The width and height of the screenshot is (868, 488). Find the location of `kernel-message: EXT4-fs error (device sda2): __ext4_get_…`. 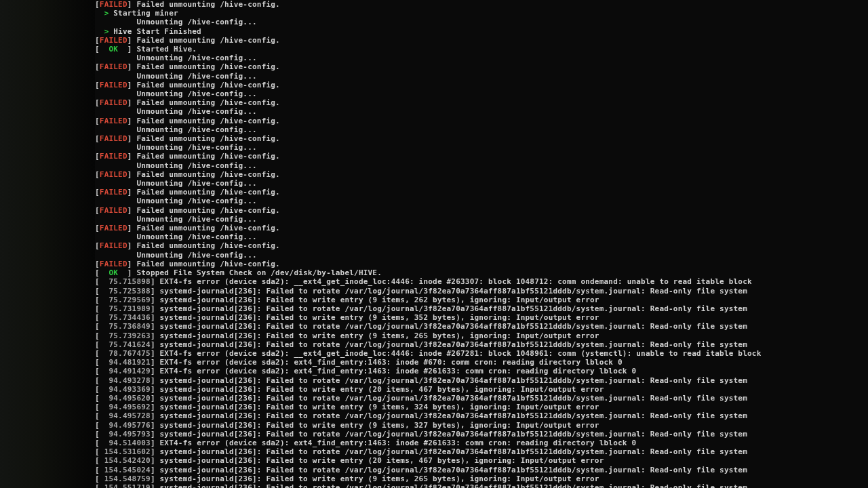

kernel-message: EXT4-fs error (device sda2): __ext4_get_… is located at coordinates (456, 282).